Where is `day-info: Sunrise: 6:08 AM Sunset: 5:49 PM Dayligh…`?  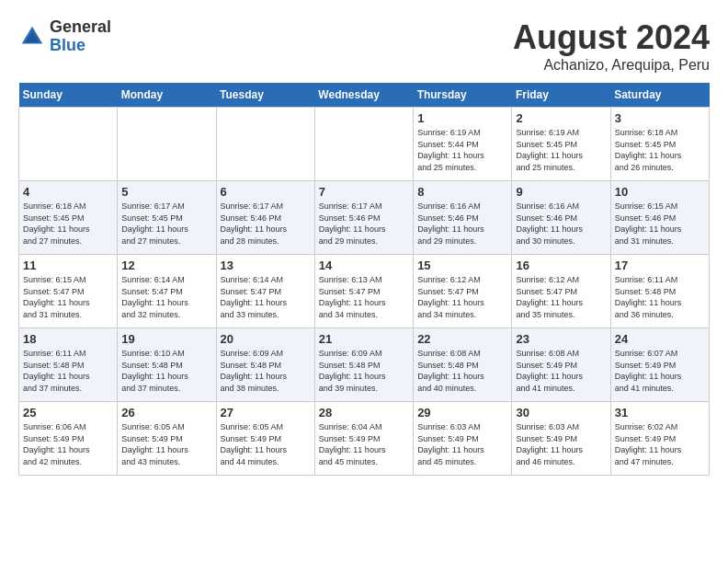
day-info: Sunrise: 6:08 AM Sunset: 5:49 PM Dayligh… is located at coordinates (561, 371).